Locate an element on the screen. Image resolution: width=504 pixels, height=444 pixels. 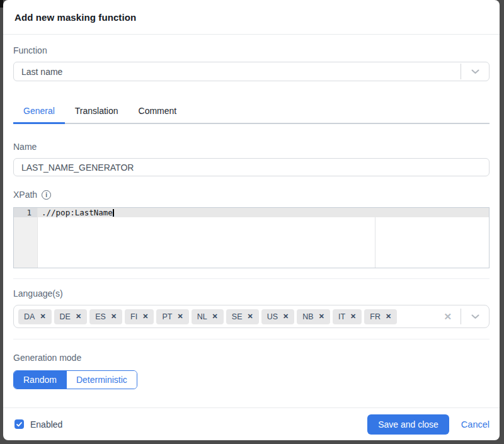
generation-mode-section: Generation mode Random Deterministic is located at coordinates (251, 370).